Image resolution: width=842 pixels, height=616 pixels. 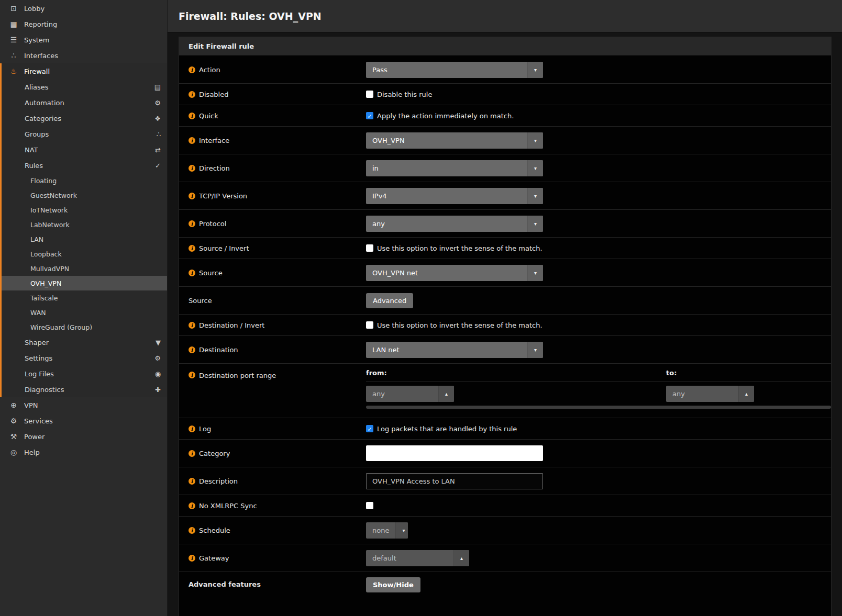 I want to click on chevron-up-icon: ▴, so click(x=746, y=394).